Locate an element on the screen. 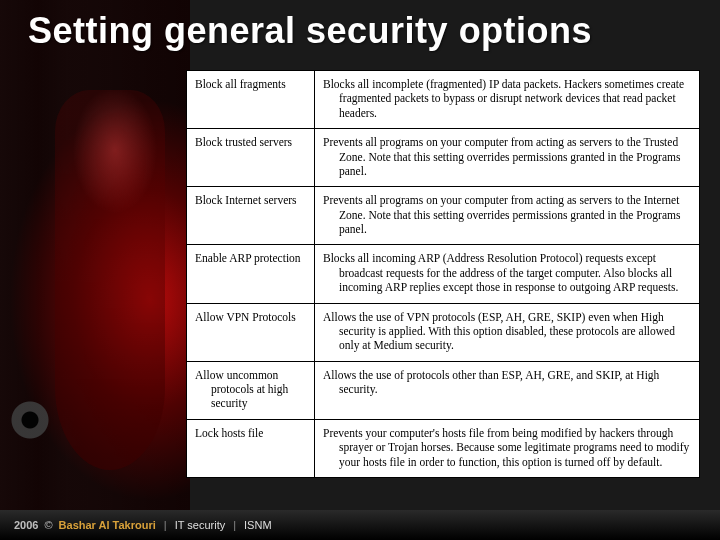 This screenshot has width=720, height=540. footer-course: IT security is located at coordinates (200, 525).